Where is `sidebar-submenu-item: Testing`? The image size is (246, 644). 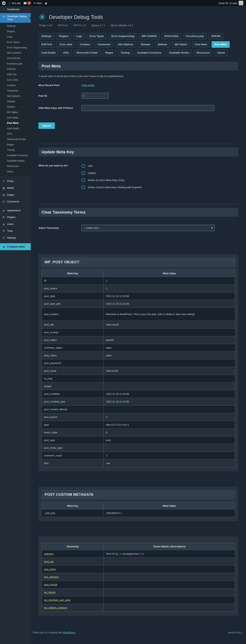
sidebar-submenu-item: Testing is located at coordinates (15, 150).